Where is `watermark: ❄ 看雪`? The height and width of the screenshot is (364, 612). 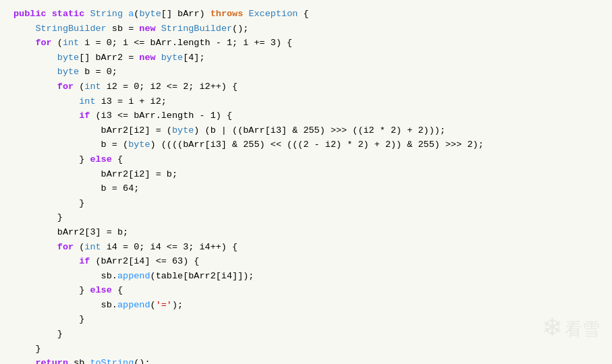 watermark: ❄ 看雪 is located at coordinates (572, 329).